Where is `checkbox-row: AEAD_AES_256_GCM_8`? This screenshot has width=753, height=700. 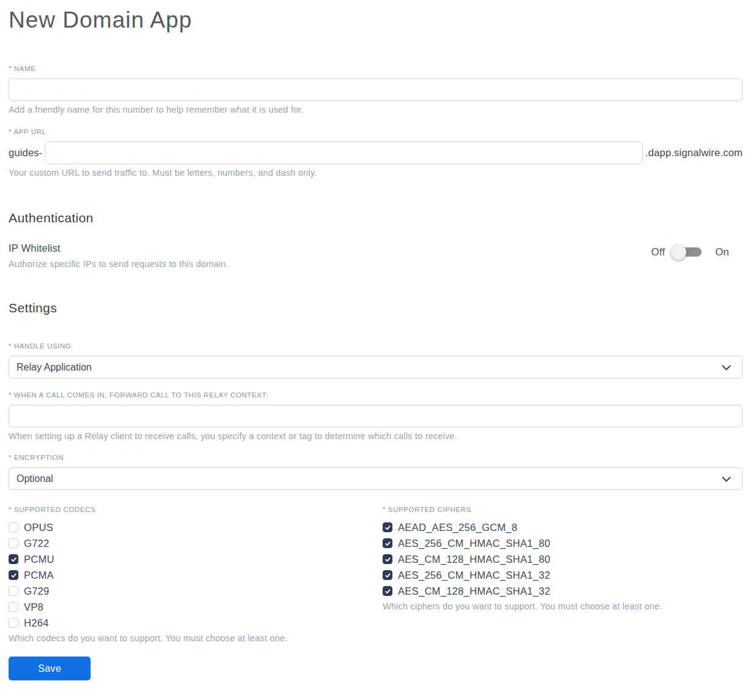 checkbox-row: AEAD_AES_256_GCM_8 is located at coordinates (563, 527).